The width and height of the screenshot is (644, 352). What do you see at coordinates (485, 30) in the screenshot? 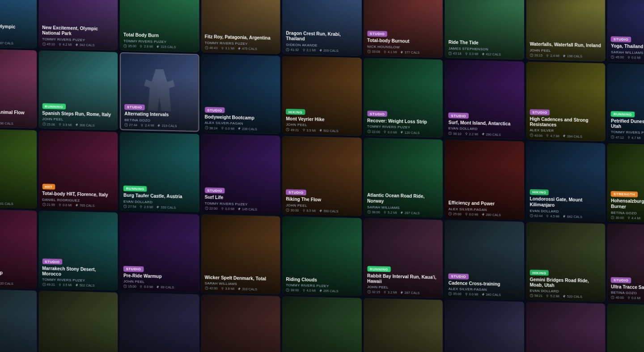
I see `workout-card: Ride The Tide JAMES STEPHENSON 43:18 3.3…` at bounding box center [485, 30].